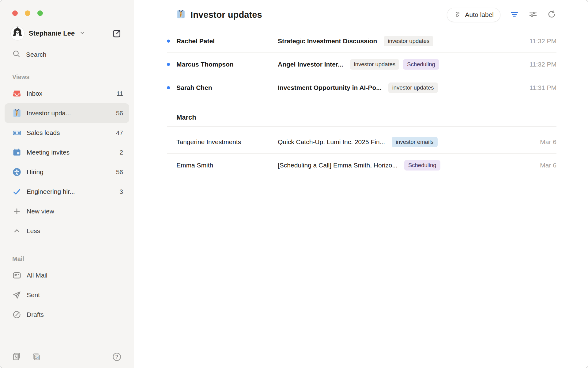 The width and height of the screenshot is (588, 368). Describe the element at coordinates (15, 13) in the screenshot. I see `close-button` at that location.